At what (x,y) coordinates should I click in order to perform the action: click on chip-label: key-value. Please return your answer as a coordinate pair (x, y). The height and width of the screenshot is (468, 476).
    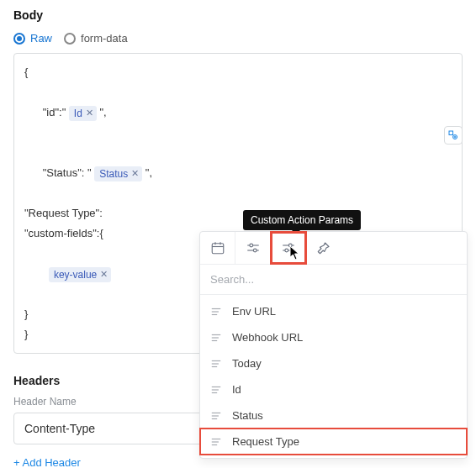
    Looking at the image, I should click on (76, 275).